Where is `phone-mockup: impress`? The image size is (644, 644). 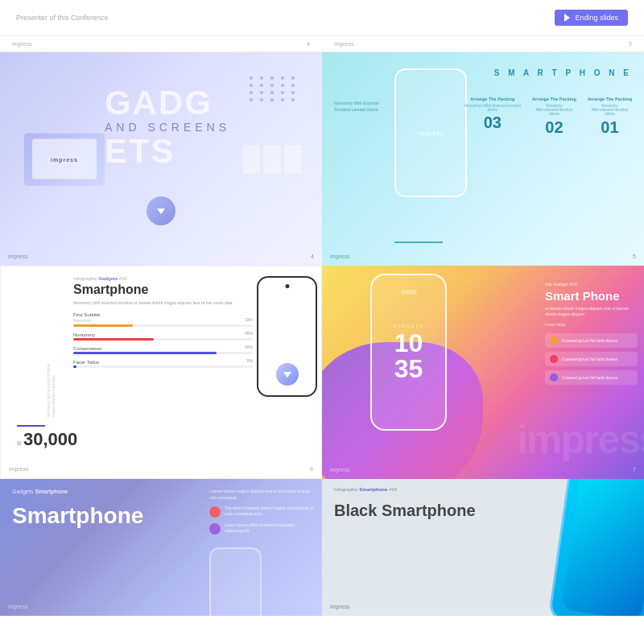 phone-mockup: impress is located at coordinates (431, 133).